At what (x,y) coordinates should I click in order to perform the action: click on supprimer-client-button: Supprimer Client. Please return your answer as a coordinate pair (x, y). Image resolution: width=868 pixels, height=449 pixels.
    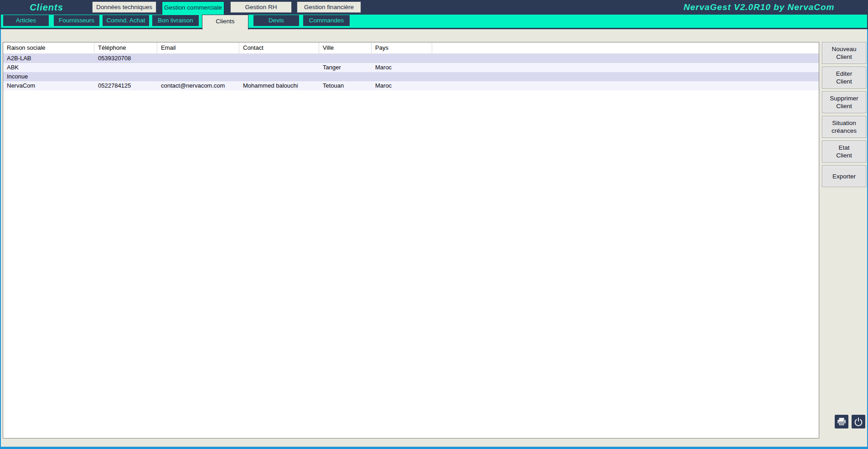
    Looking at the image, I should click on (844, 102).